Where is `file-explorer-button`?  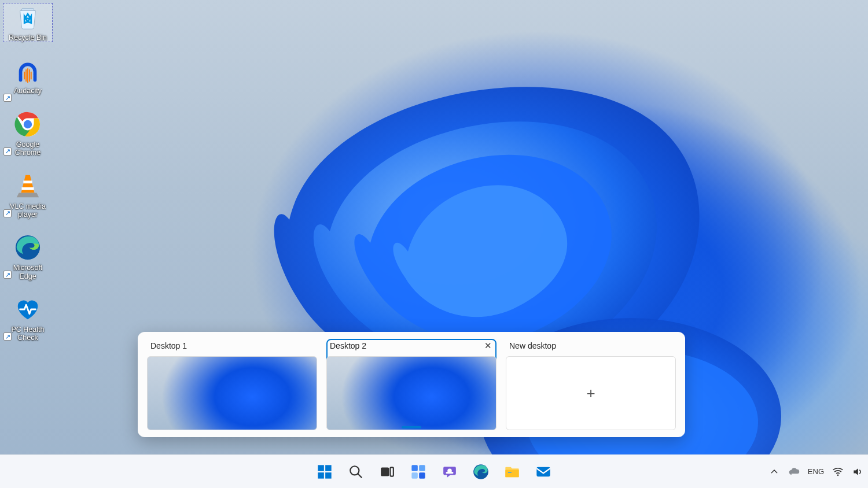
file-explorer-button is located at coordinates (512, 472).